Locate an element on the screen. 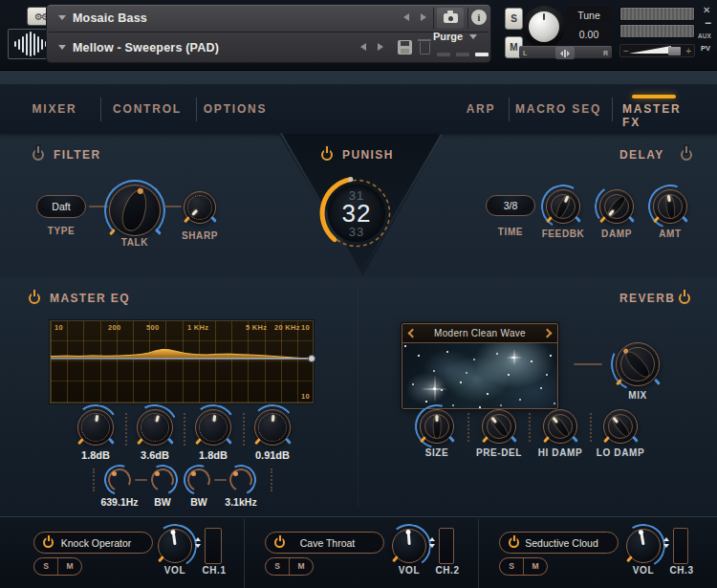 The height and width of the screenshot is (588, 717). channel1-power-icon is located at coordinates (48, 543).